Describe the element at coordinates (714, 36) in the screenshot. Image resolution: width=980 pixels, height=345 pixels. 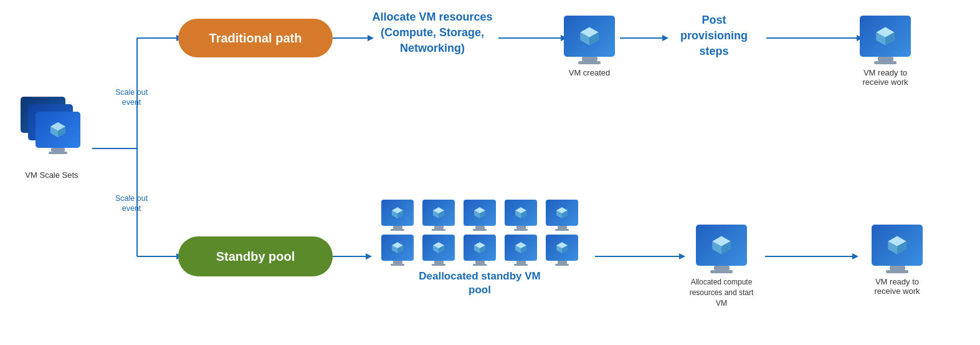
I see `post-provisioning-text: Postprovisioningsteps` at that location.